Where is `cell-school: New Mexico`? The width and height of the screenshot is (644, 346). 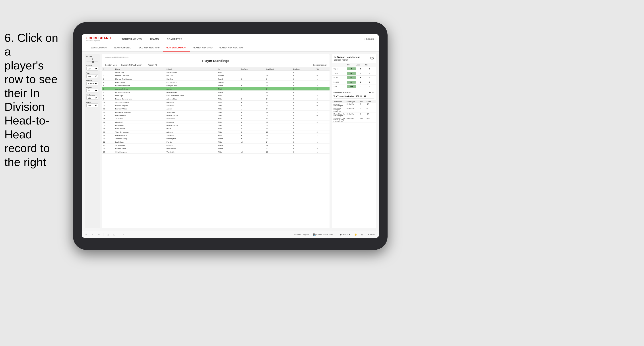
cell-school: New Mexico is located at coordinates (191, 149).